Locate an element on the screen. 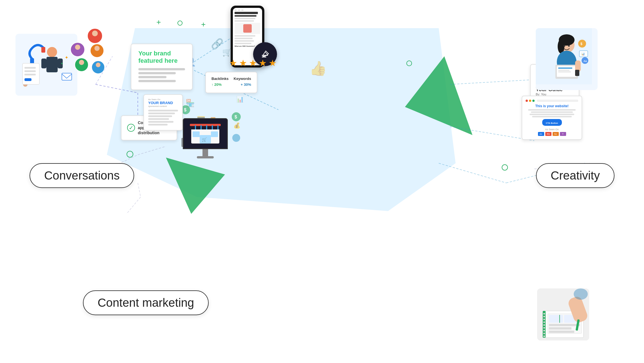 The image size is (644, 363). browser-dot-green is located at coordinates (533, 101).